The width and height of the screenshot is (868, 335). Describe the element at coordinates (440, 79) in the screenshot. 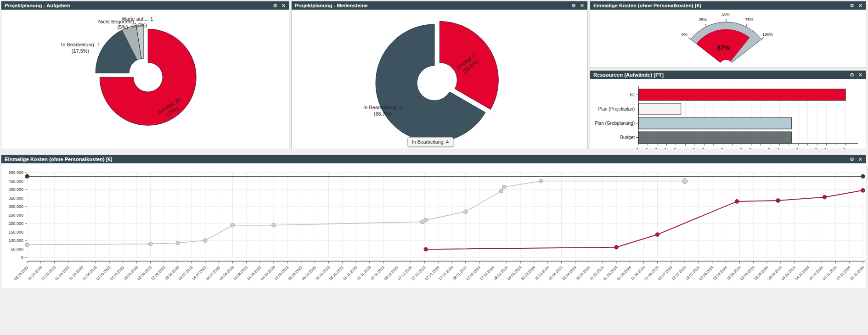

I see `panel-milestones-body: In Bearbeitung: 4(66,7%)Erledigt: 2(33,3…` at that location.